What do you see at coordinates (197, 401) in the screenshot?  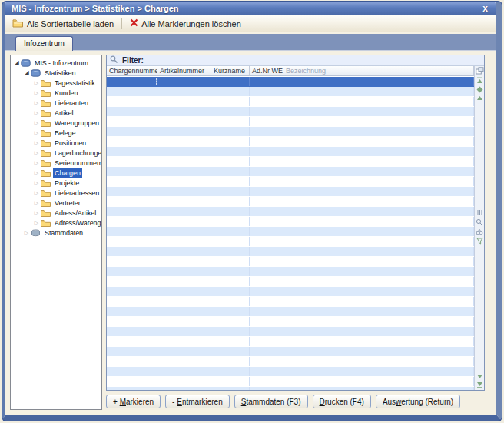 I see `entmarkieren-button: - Entmarkieren` at bounding box center [197, 401].